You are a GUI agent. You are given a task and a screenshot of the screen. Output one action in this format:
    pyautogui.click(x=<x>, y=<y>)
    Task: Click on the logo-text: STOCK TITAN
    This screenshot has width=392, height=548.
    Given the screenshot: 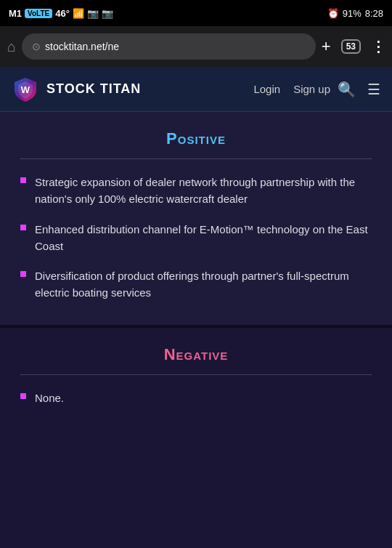 What is the action you would take?
    pyautogui.click(x=94, y=89)
    